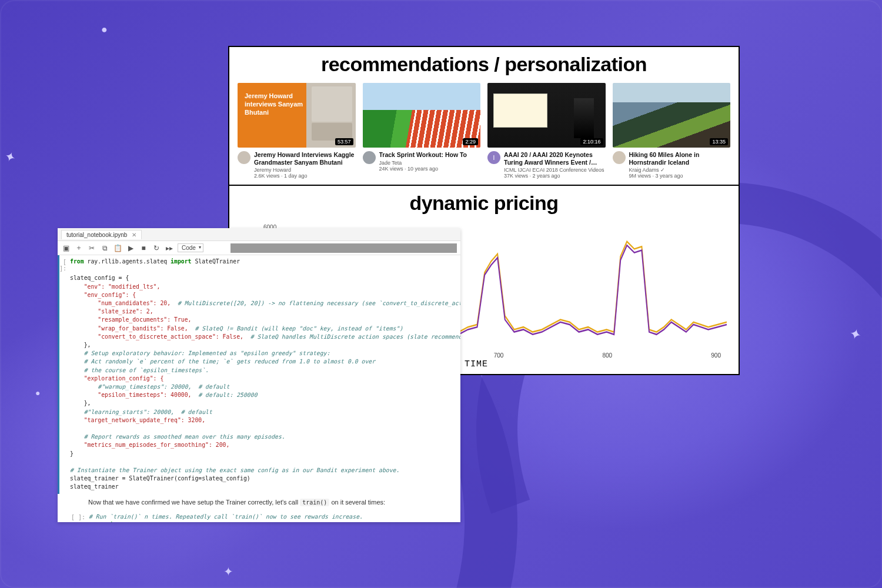 The height and width of the screenshot is (588, 882). What do you see at coordinates (96, 235) in the screenshot?
I see `notebook-tab-label: tutorial_notebook.ipynb` at bounding box center [96, 235].